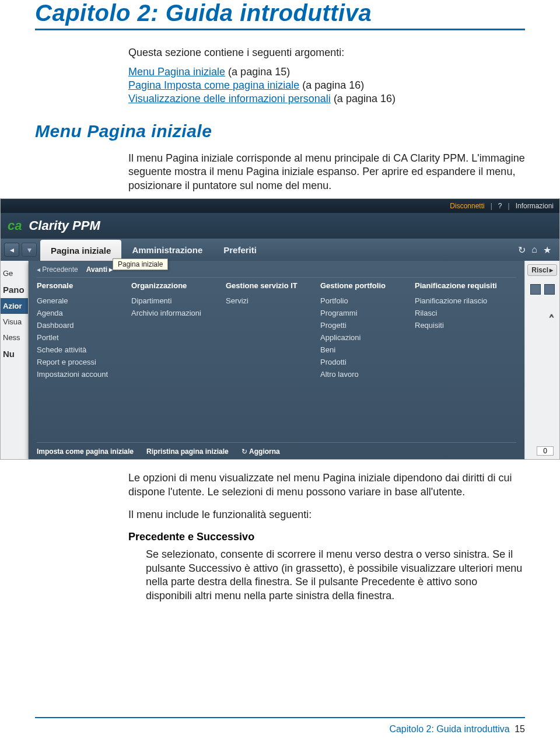 Image resolution: width=560 pixels, height=745 pixels. Describe the element at coordinates (258, 72) in the screenshot. I see `toc-suffix: (a pagina 15)` at that location.